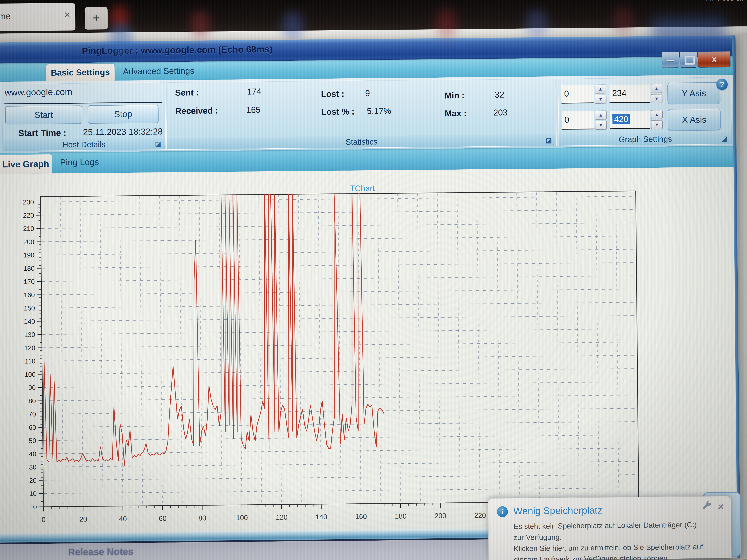 The height and width of the screenshot is (560, 747). Describe the element at coordinates (630, 119) in the screenshot. I see `x-max-spinner: 420` at that location.